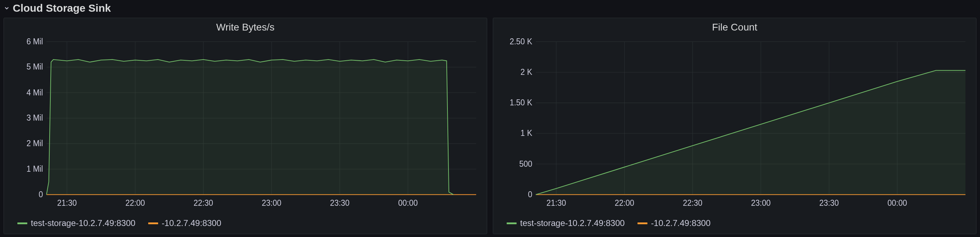 The height and width of the screenshot is (237, 980). I want to click on y-tick: 1 Mil, so click(35, 169).